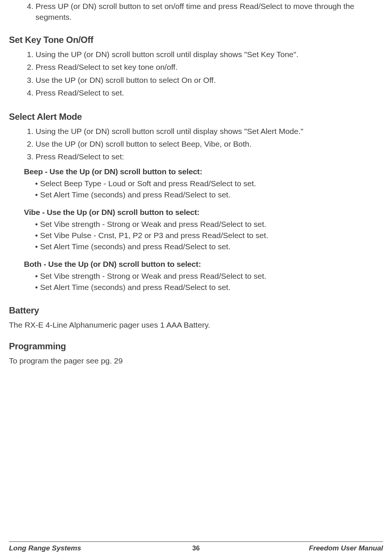  Describe the element at coordinates (205, 157) in the screenshot. I see `list-item: 3. Press Read/Select to set:` at that location.